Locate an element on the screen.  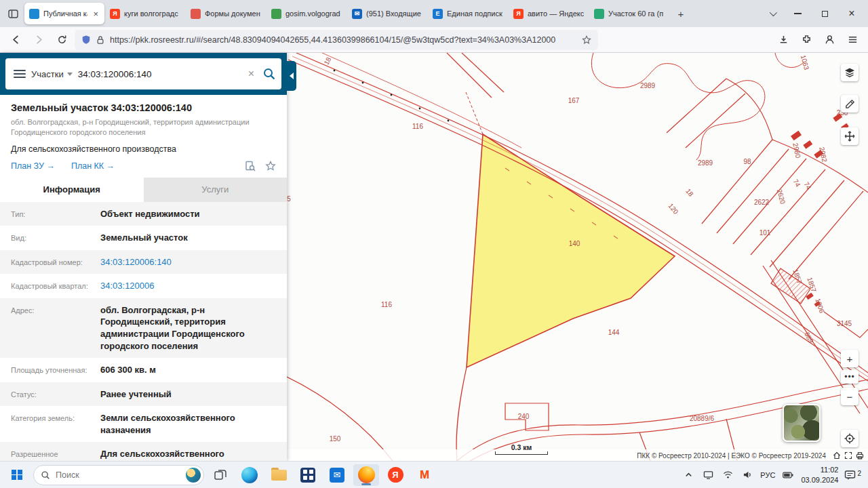
parcel-label: 5 is located at coordinates (289, 199).